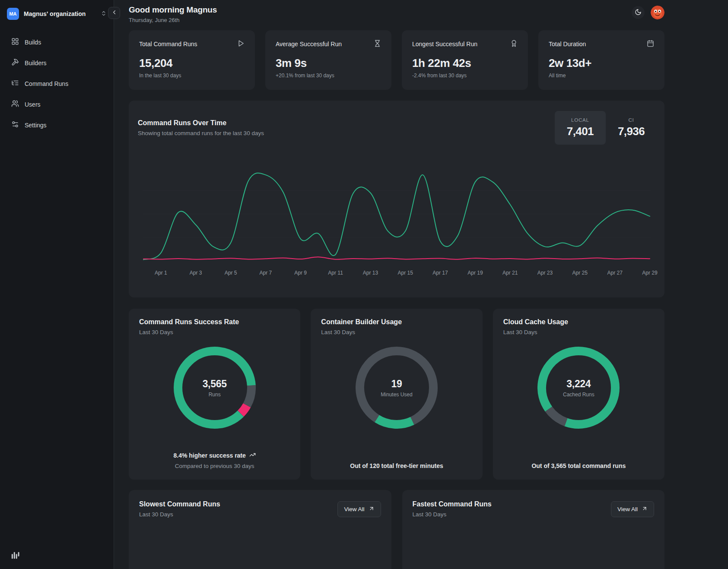  I want to click on x-axis-tick: Apr 11, so click(335, 273).